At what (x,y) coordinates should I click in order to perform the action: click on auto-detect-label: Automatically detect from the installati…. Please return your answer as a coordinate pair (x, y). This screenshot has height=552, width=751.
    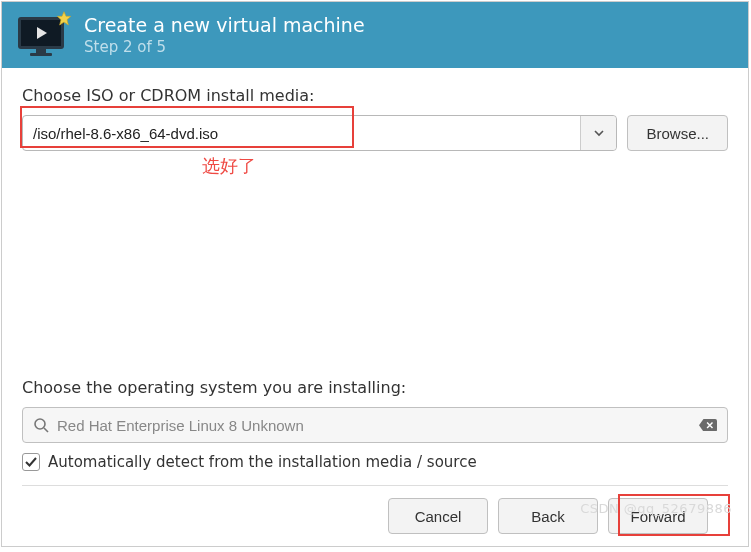
    Looking at the image, I should click on (262, 462).